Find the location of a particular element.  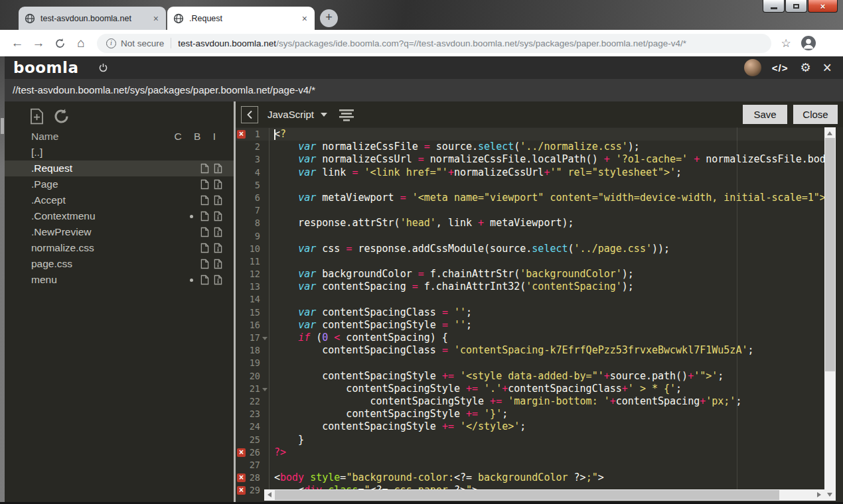

format-lines-icon is located at coordinates (346, 115).